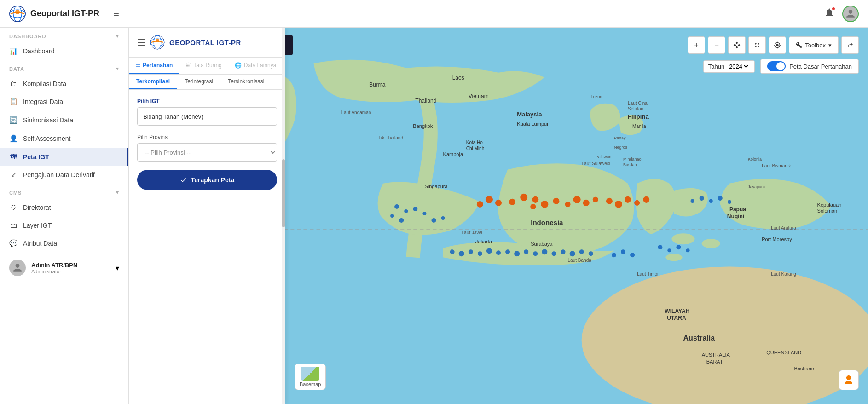 The height and width of the screenshot is (404, 868). What do you see at coordinates (529, 114) in the screenshot?
I see `svg-text: Malaysia` at bounding box center [529, 114].